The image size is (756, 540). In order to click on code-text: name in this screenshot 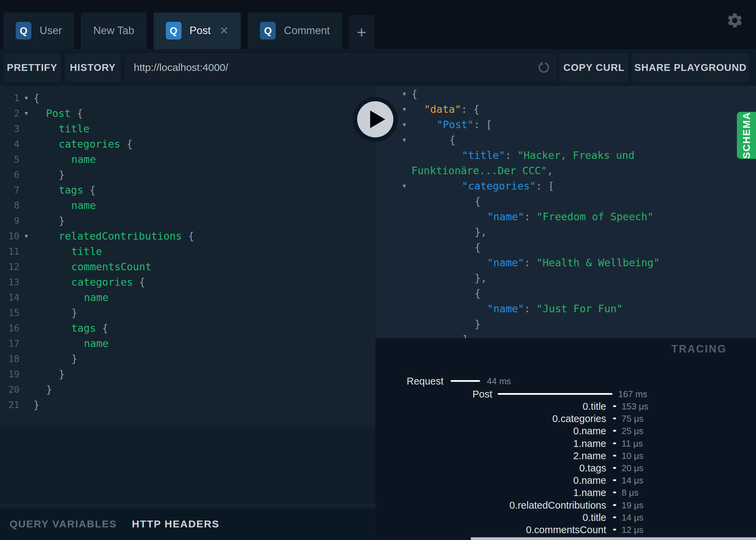, I will do `click(84, 160)`.